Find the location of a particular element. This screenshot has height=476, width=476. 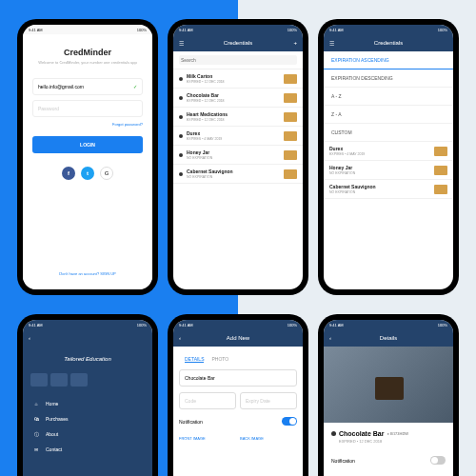

back-image-label: BACK IMAGE is located at coordinates (268, 438).